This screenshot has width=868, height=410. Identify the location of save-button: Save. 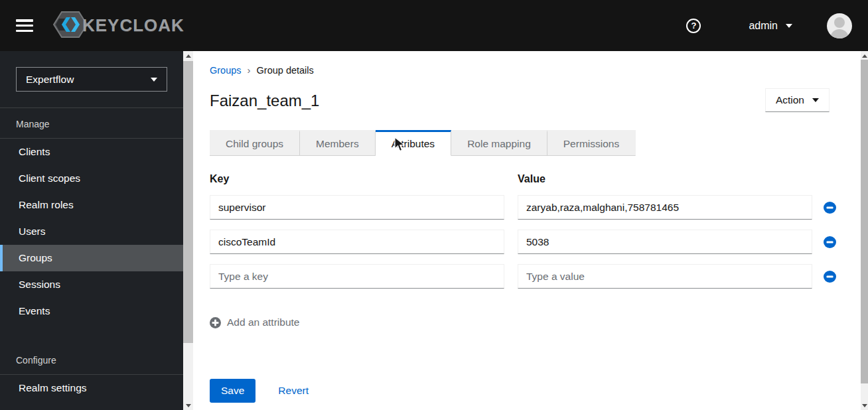
(232, 391).